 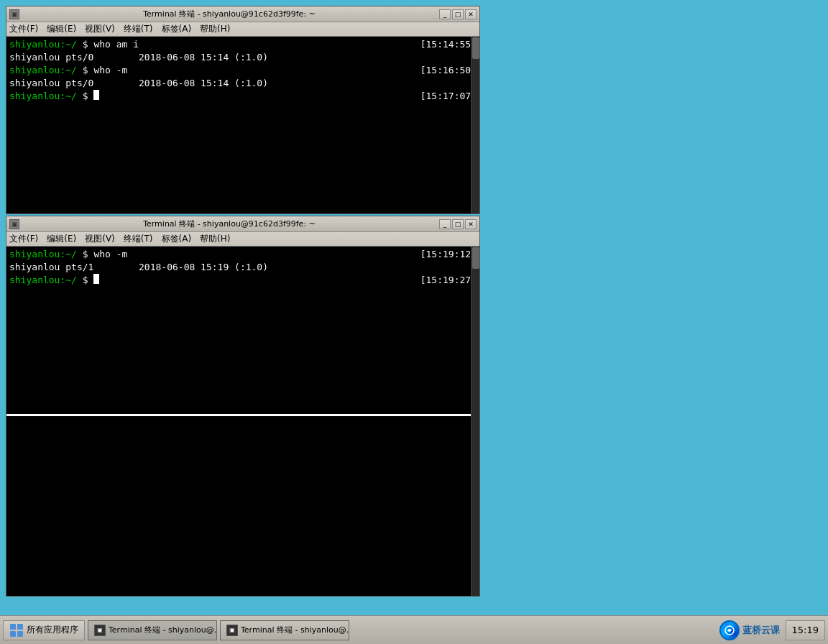 What do you see at coordinates (52, 630) in the screenshot?
I see `apps-label: 所有应用程序` at bounding box center [52, 630].